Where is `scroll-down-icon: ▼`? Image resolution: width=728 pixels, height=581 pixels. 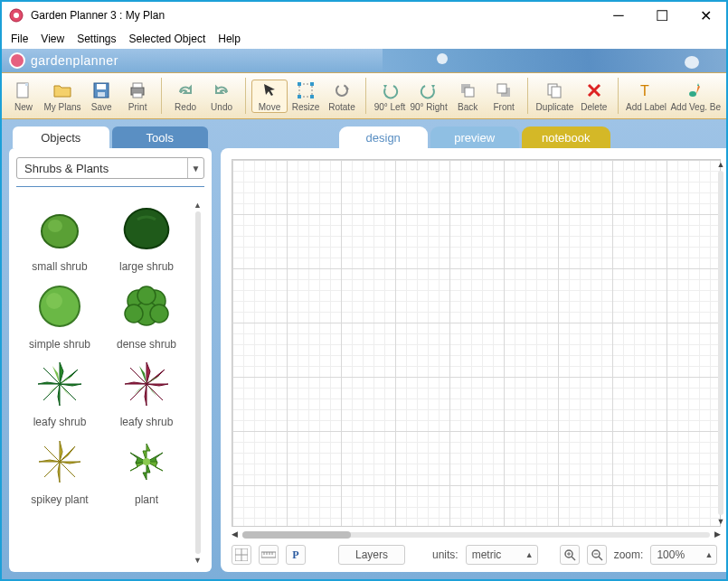
scroll-down-icon: ▼ is located at coordinates (198, 560).